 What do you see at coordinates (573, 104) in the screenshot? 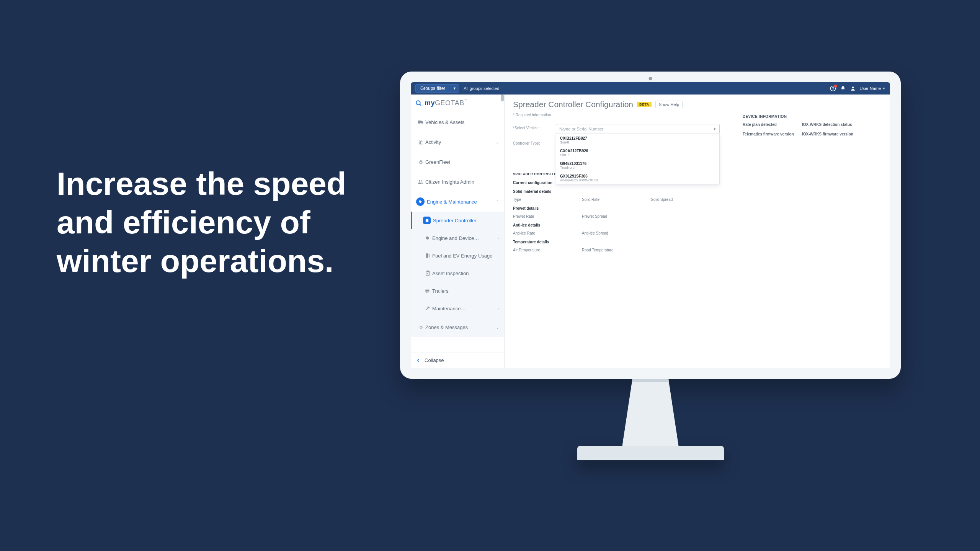
I see `page-title: Spreader Controller Configuration` at bounding box center [573, 104].